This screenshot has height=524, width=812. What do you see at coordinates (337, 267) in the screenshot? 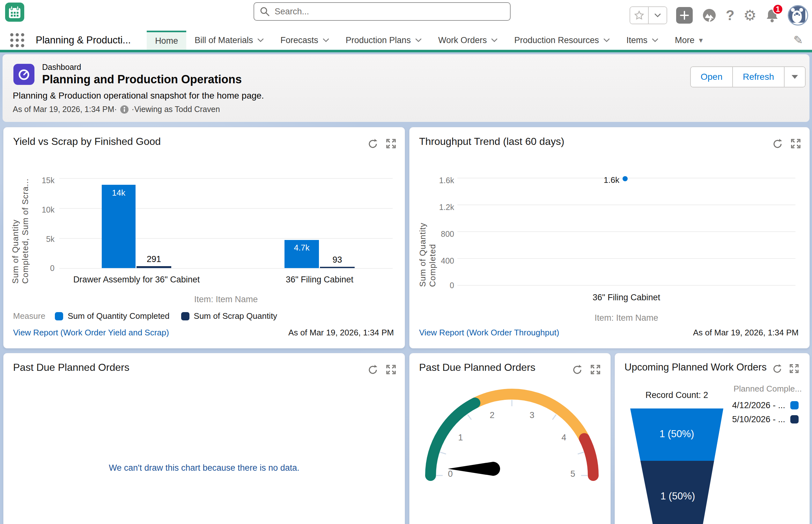
I see `bar-scrap-filing-cabinet` at bounding box center [337, 267].